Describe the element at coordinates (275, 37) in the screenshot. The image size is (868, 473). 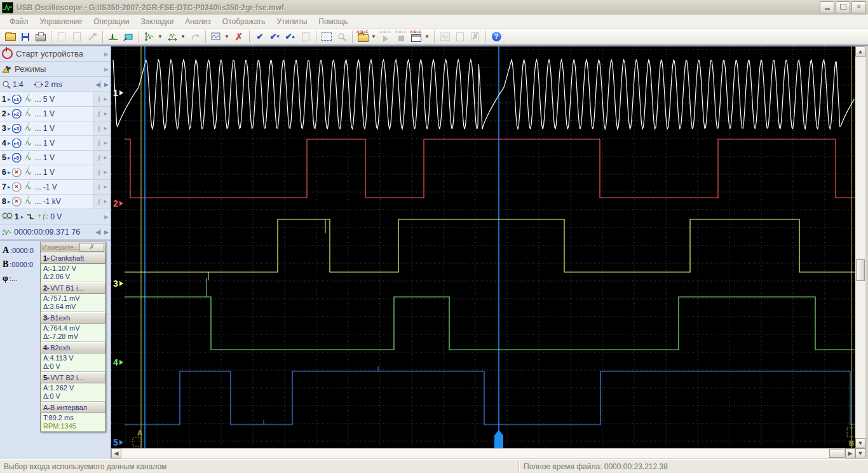
I see `accept-all-next-icon: ✔▼` at that location.